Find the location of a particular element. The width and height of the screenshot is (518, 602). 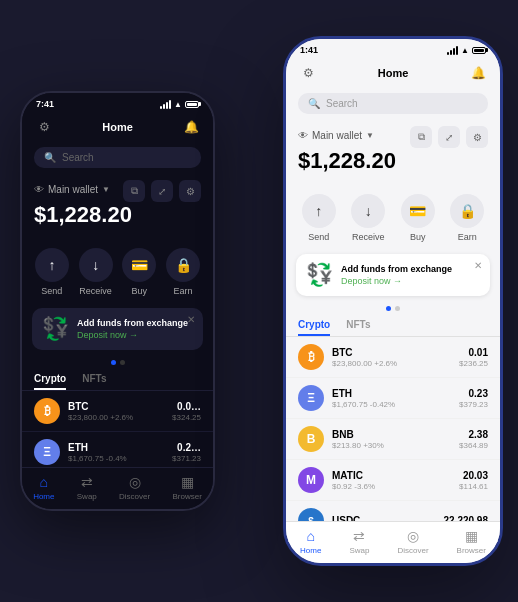

light-matic-name: MATIC is located at coordinates (392, 476).